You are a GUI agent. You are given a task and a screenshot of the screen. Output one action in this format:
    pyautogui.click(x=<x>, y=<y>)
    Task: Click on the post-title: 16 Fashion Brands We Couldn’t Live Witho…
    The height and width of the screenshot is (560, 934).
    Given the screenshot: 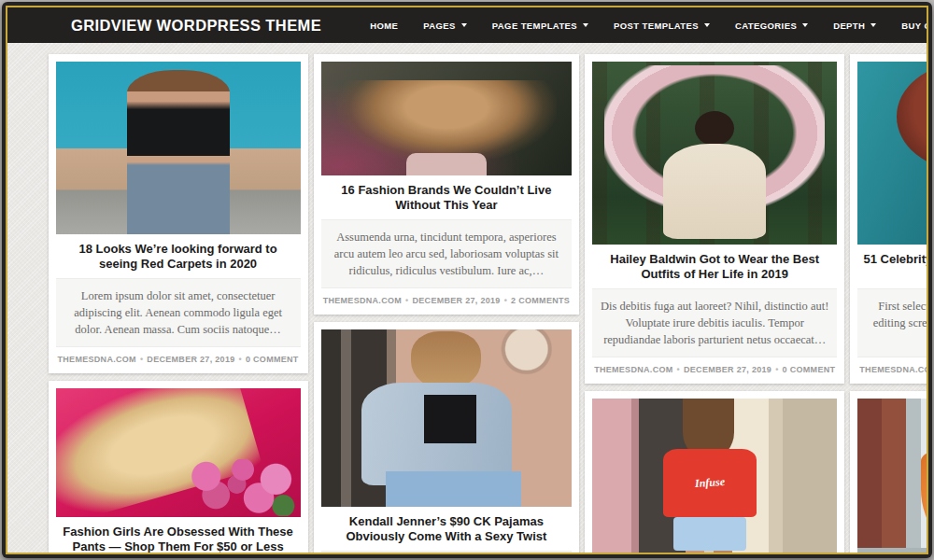 What is the action you would take?
    pyautogui.click(x=446, y=198)
    